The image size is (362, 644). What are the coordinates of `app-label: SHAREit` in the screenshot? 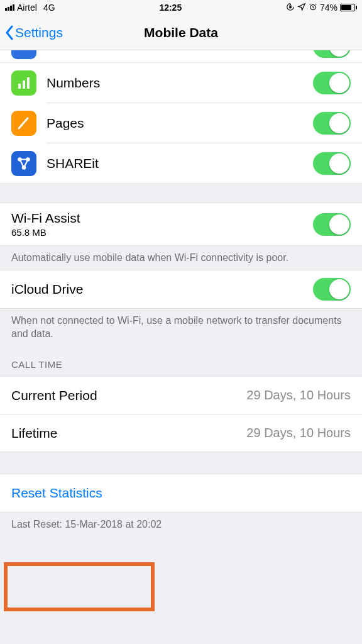 It's located at (180, 164).